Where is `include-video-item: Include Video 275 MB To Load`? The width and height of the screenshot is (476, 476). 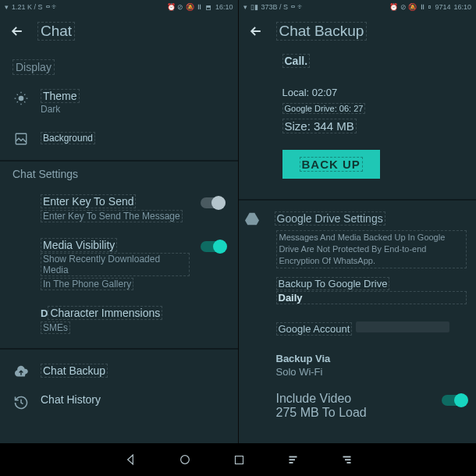 include-video-item: Include Video 275 MB To Load is located at coordinates (371, 406).